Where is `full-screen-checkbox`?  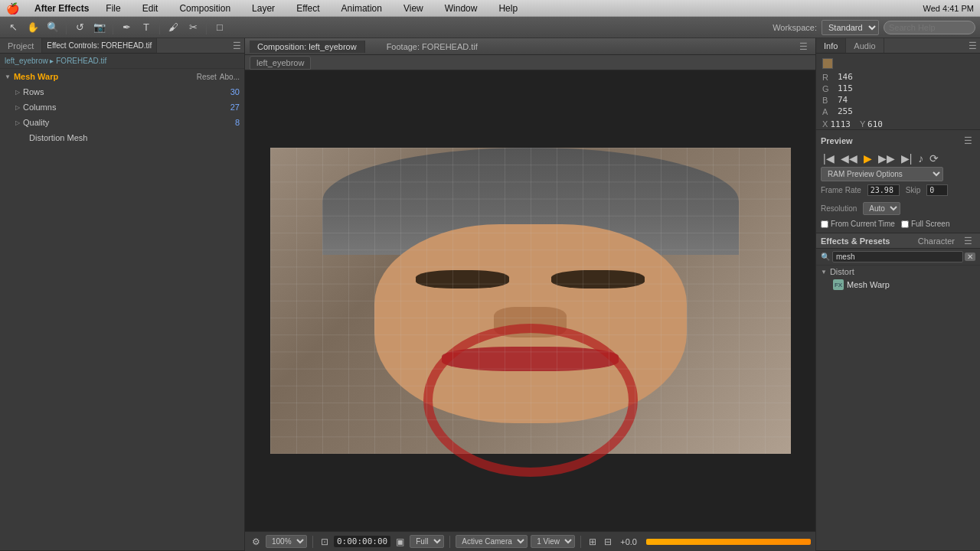 full-screen-checkbox is located at coordinates (905, 224).